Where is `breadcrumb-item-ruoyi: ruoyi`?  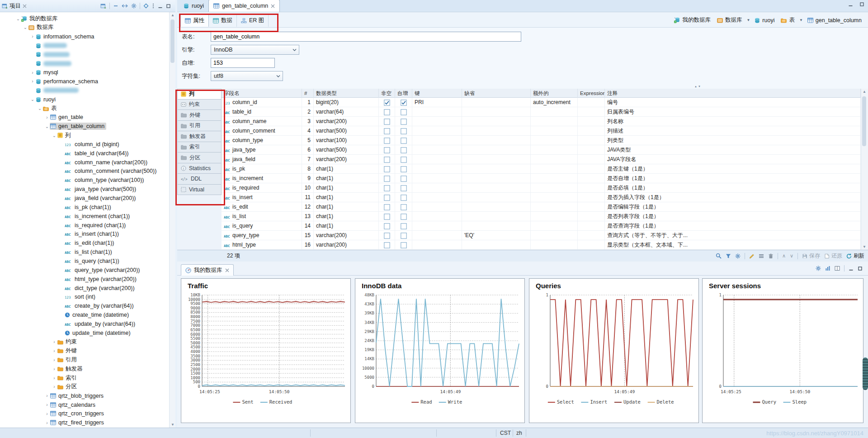
breadcrumb-item-ruoyi: ruoyi is located at coordinates (764, 20).